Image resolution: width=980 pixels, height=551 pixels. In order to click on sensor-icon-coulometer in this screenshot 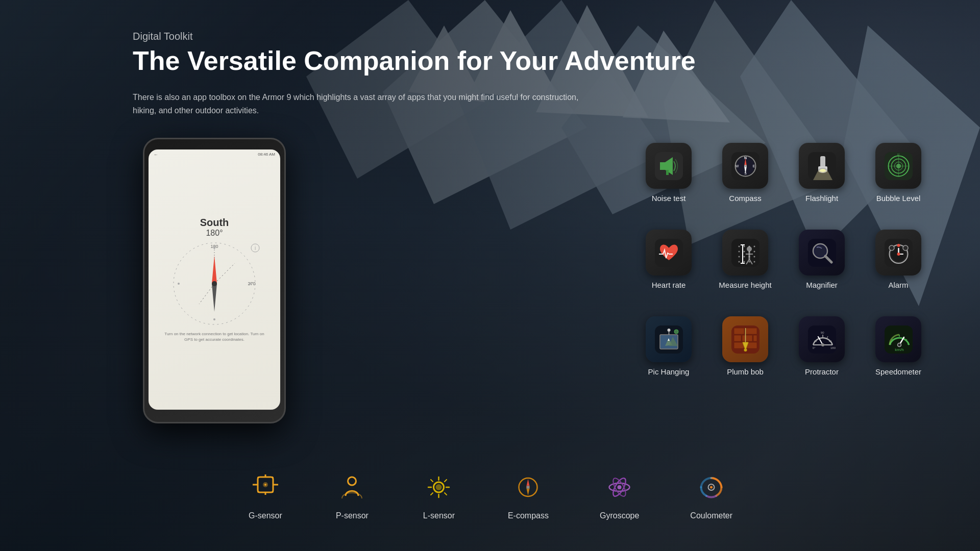, I will do `click(712, 489)`.